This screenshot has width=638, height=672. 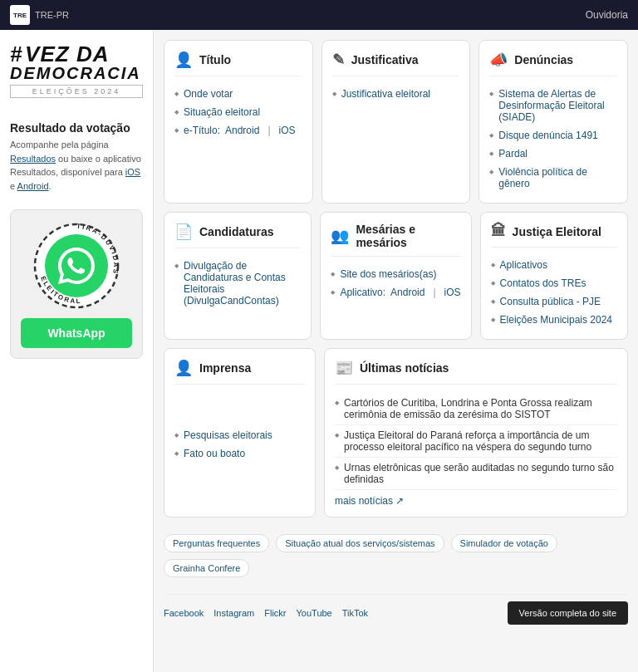 What do you see at coordinates (239, 433) in the screenshot?
I see `card-imprensa: 👤 Imprensa Pesquisas eleitorais Fato ou …` at bounding box center [239, 433].